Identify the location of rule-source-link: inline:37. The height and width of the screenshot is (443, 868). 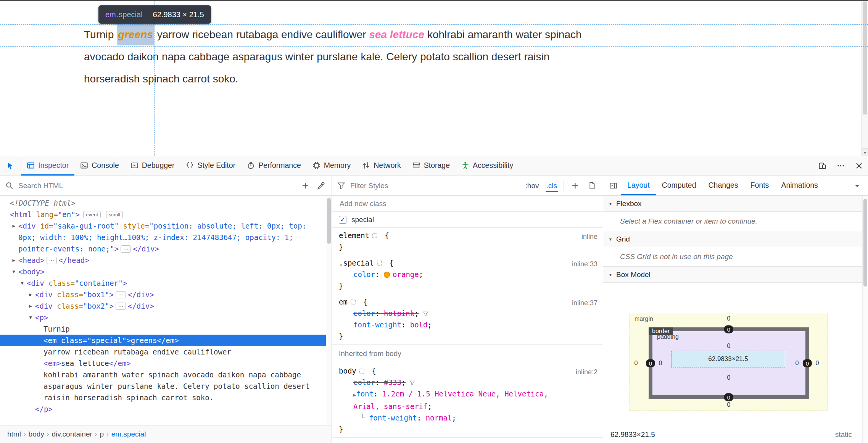
(585, 303).